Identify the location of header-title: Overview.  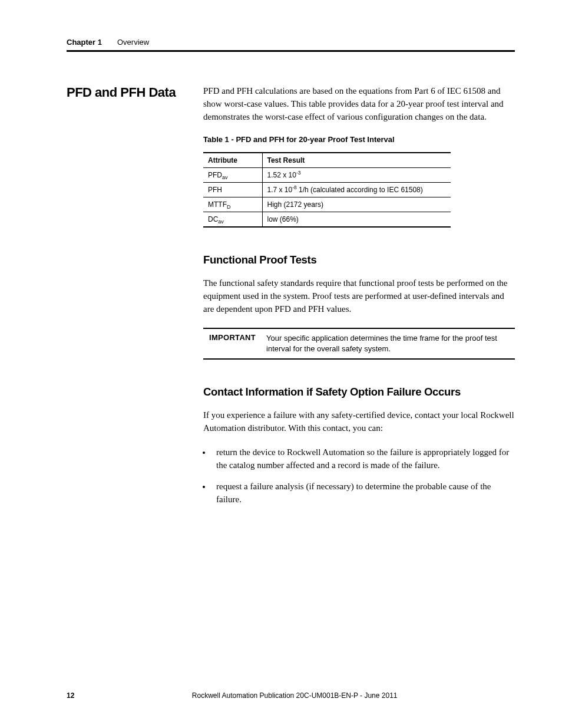
(133, 42).